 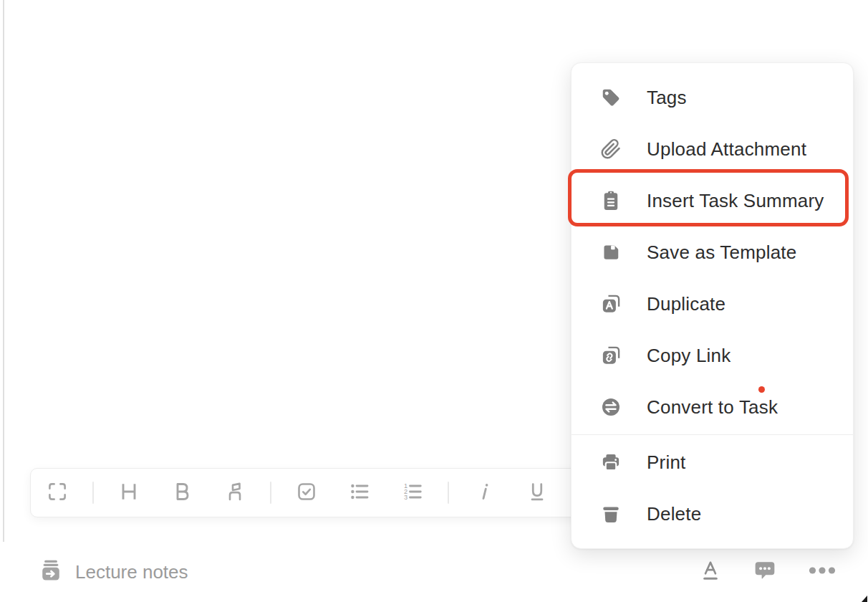 What do you see at coordinates (689, 355) in the screenshot?
I see `menu-item-label: Copy Link` at bounding box center [689, 355].